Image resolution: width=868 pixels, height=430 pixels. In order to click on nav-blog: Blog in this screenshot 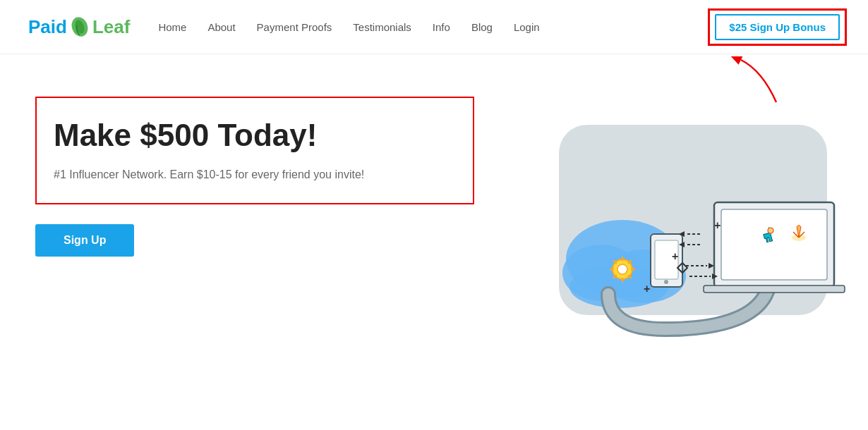, I will do `click(482, 27)`.